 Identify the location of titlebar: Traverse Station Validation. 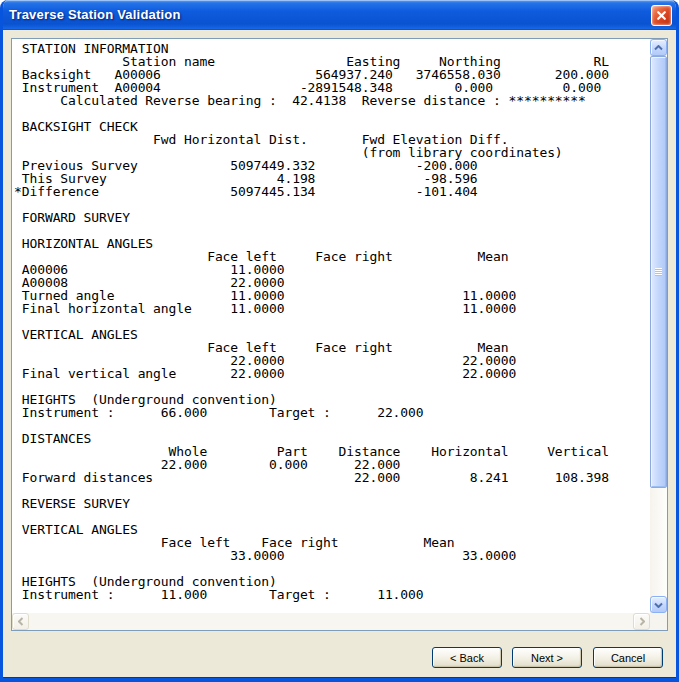
(340, 15).